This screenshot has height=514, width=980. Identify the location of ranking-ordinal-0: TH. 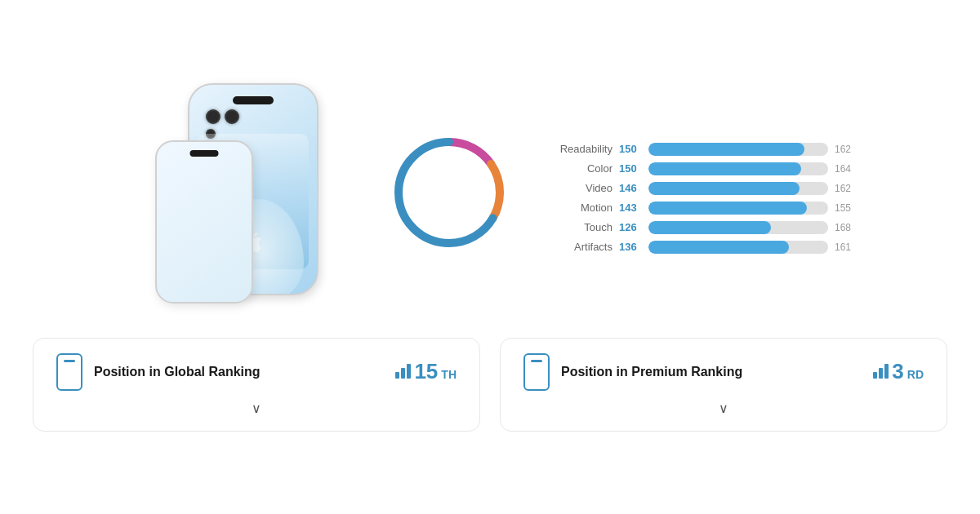
(449, 374).